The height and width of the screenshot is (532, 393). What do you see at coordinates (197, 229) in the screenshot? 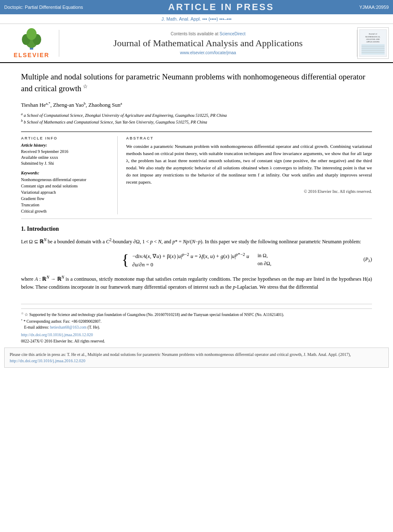
I see `section-1-title: 1. Introduction` at bounding box center [197, 229].